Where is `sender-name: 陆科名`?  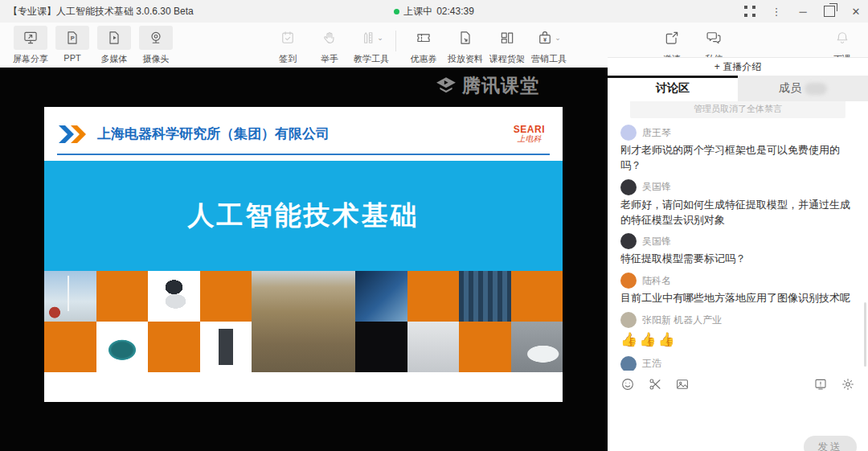
sender-name: 陆科名 is located at coordinates (657, 281).